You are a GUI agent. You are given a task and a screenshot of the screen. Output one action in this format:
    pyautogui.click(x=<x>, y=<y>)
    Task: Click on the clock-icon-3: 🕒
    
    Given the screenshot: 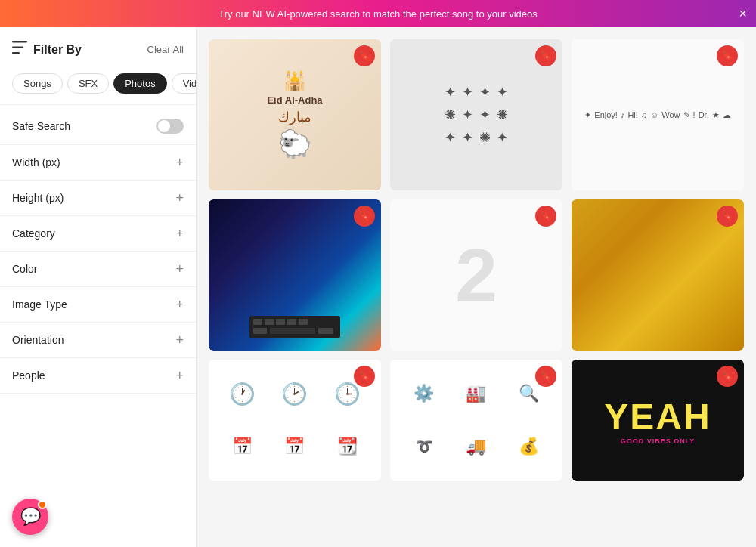 What is the action you would take?
    pyautogui.click(x=348, y=394)
    